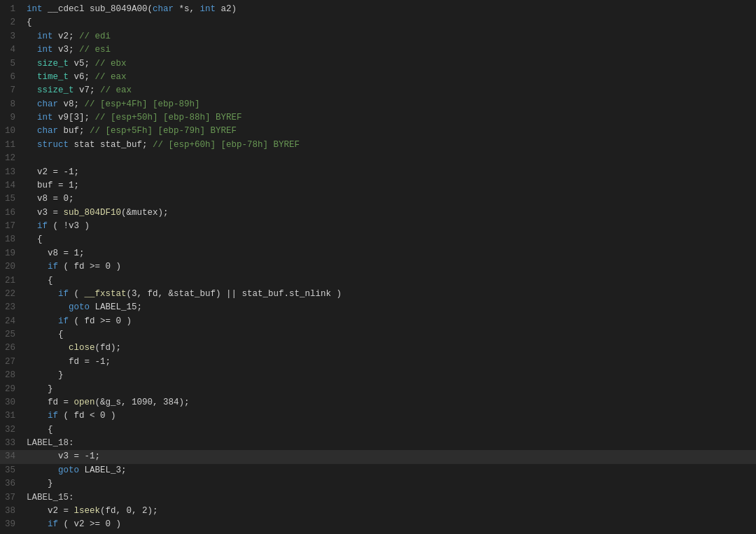  Describe the element at coordinates (389, 91) in the screenshot. I see `line-content: ssize_t v7; // eax` at that location.